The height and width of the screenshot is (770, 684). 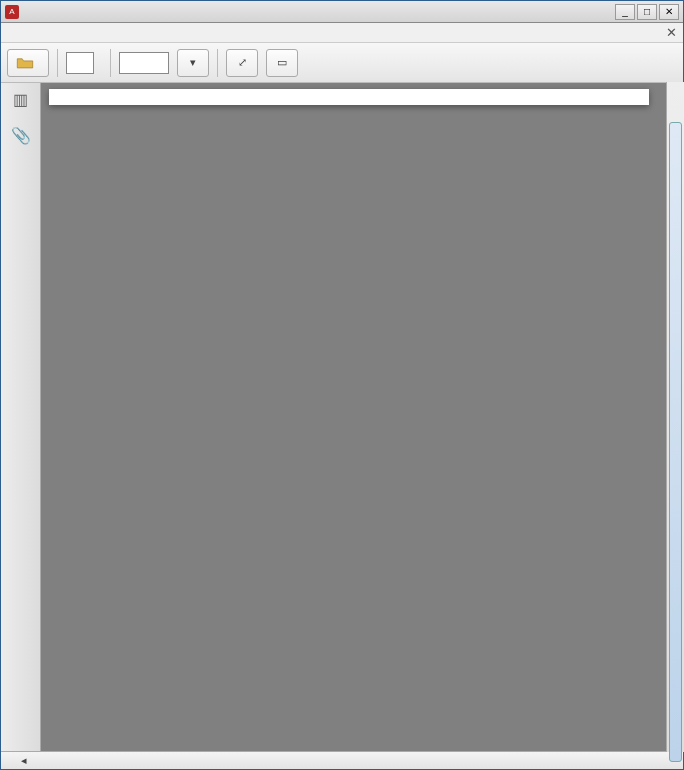 What do you see at coordinates (21, 135) in the screenshot?
I see `attachments-icon: 📎` at bounding box center [21, 135].